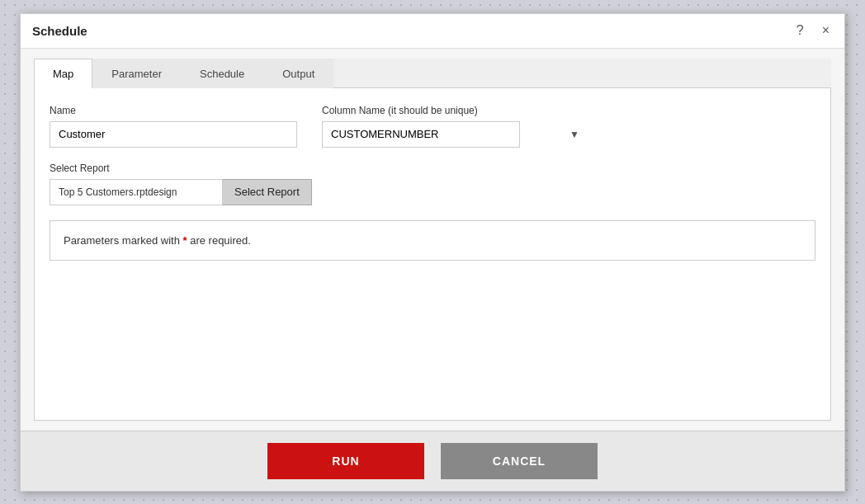  What do you see at coordinates (454, 134) in the screenshot?
I see `column-select-wrapper: CUSTOMERNUMBER ▼` at bounding box center [454, 134].